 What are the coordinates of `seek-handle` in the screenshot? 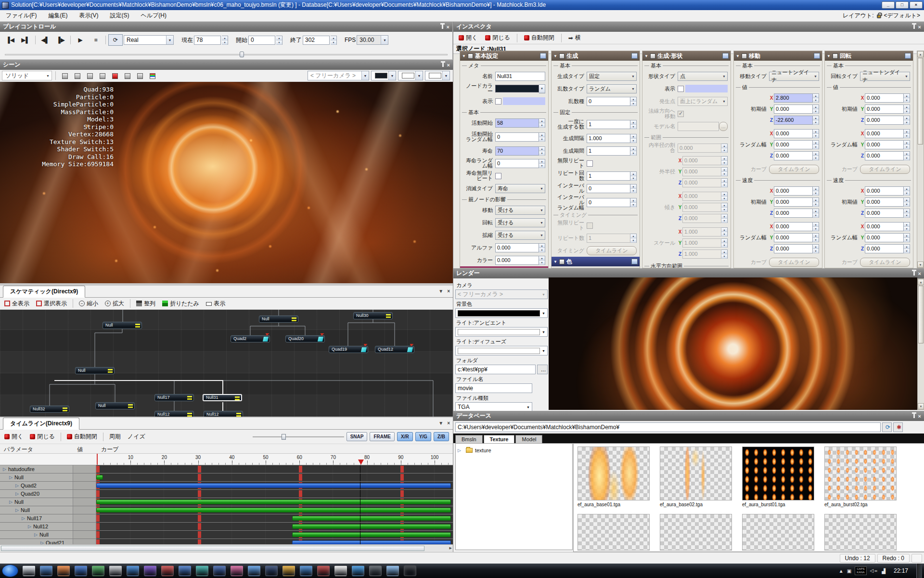 It's located at (242, 54).